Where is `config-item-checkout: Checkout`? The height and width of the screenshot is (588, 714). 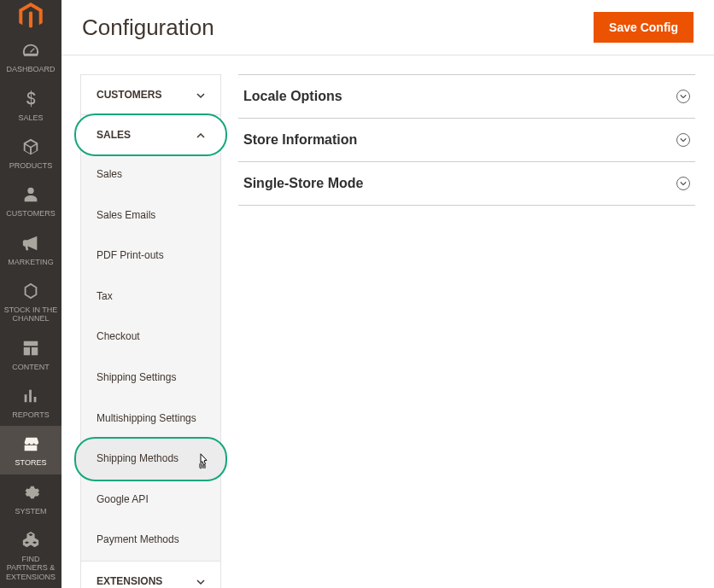
config-item-checkout: Checkout is located at coordinates (150, 337).